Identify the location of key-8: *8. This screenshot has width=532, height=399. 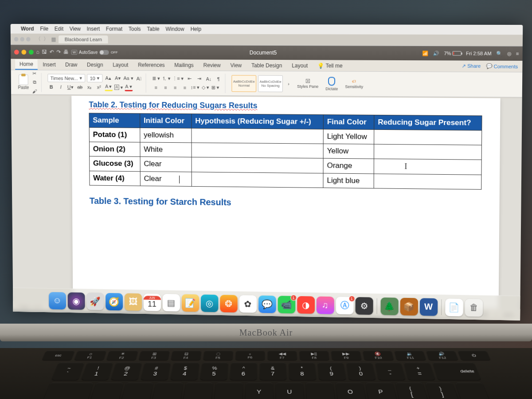
(302, 372).